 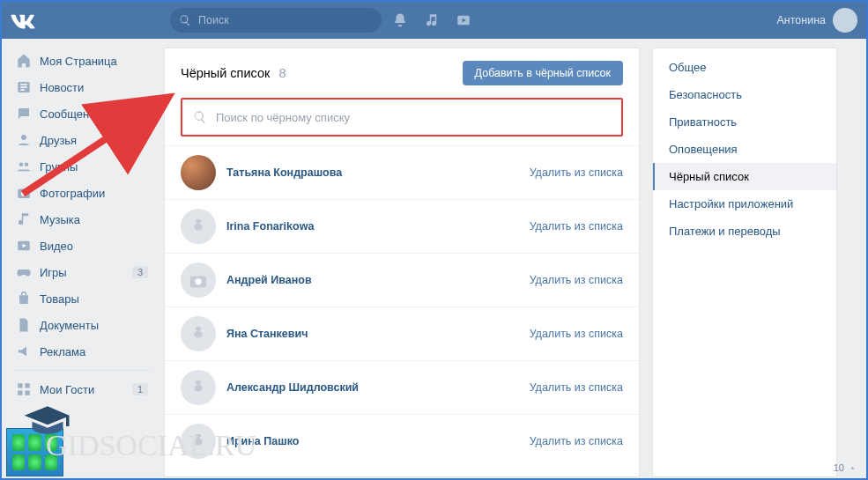 I want to click on video-icon, so click(x=24, y=246).